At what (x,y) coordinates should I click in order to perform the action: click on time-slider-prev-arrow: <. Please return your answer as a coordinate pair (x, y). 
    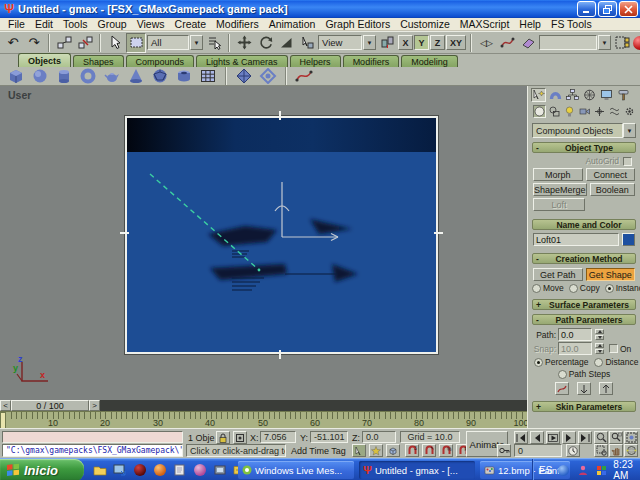
    Looking at the image, I should click on (6, 406).